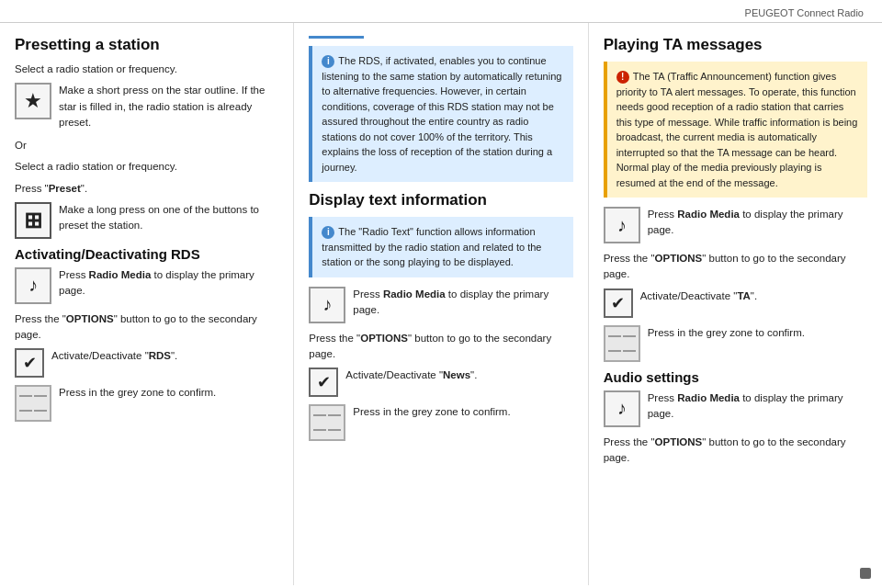 The height and width of the screenshot is (588, 882). What do you see at coordinates (147, 363) in the screenshot?
I see `rds-check-row: ✔ Activate/Deactivate "RDS".` at bounding box center [147, 363].